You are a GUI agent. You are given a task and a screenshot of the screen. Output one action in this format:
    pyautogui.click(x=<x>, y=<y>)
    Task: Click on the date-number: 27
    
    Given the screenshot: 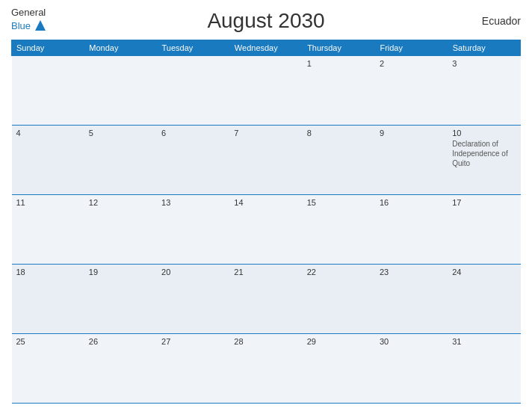 What is the action you would take?
    pyautogui.click(x=193, y=342)
    